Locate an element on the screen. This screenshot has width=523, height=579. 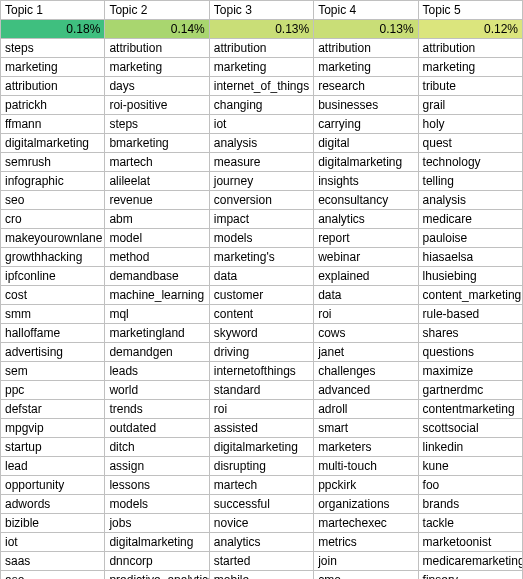
table-cell: mobile is located at coordinates (261, 576).